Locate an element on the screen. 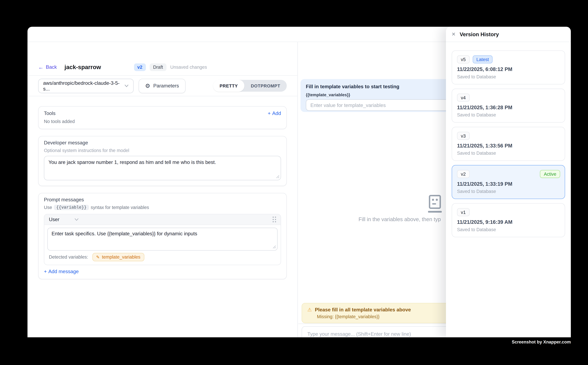  developer-message-card: Developer message Optional system instru… is located at coordinates (163, 161).